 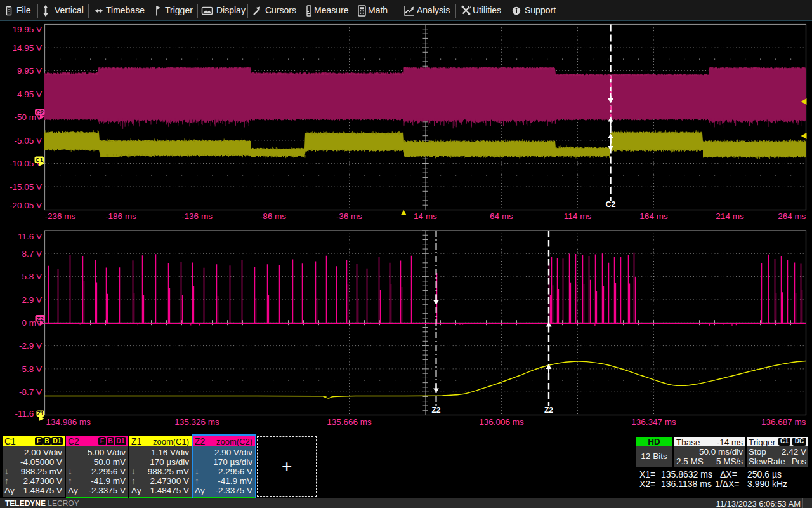 I want to click on svg-text: -36 ms, so click(x=350, y=216).